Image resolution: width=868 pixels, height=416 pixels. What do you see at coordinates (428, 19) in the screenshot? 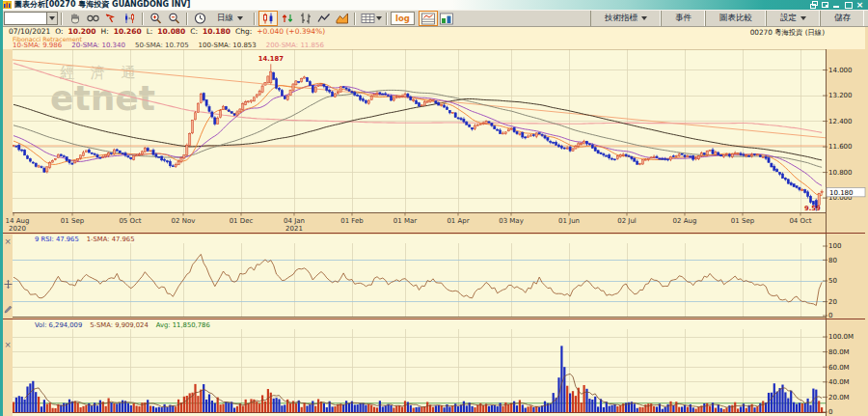
I see `panel-layout-icon` at bounding box center [428, 19].